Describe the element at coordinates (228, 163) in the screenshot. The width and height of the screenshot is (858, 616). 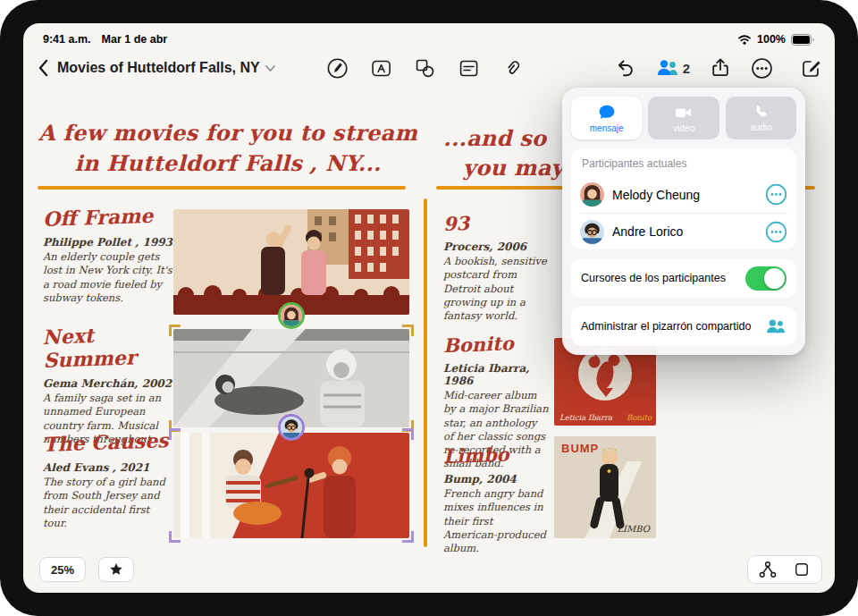
I see `board-heading-left-line2: in Hutteldorf Falls , NY...` at that location.